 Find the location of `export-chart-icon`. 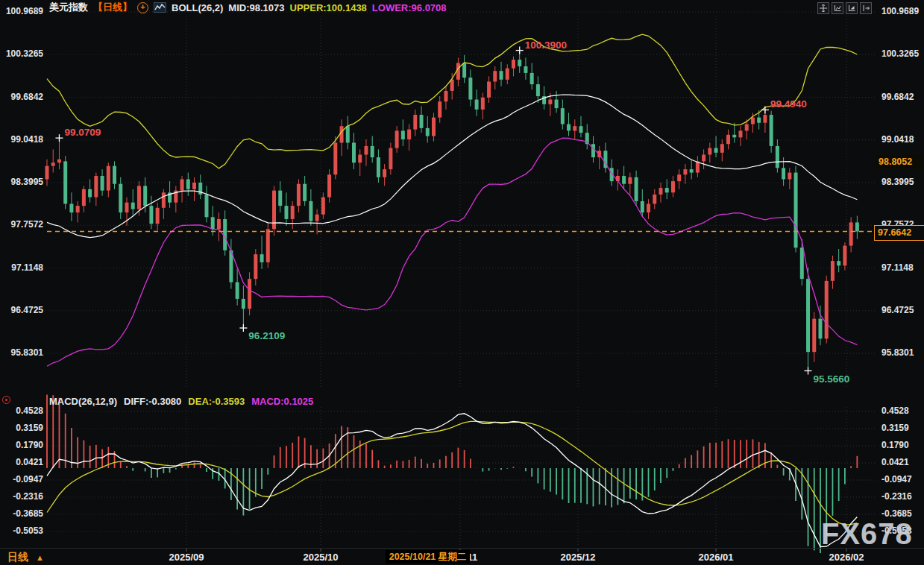

export-chart-icon is located at coordinates (866, 8).